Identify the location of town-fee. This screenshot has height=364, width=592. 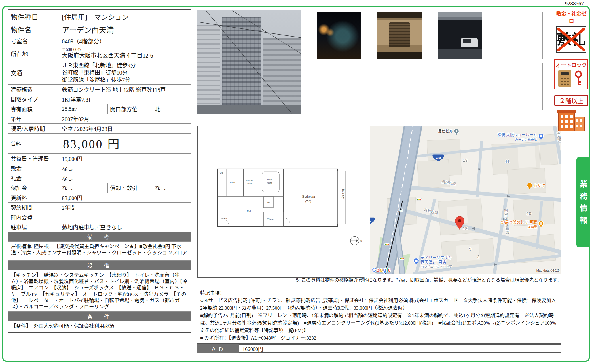
(125, 217).